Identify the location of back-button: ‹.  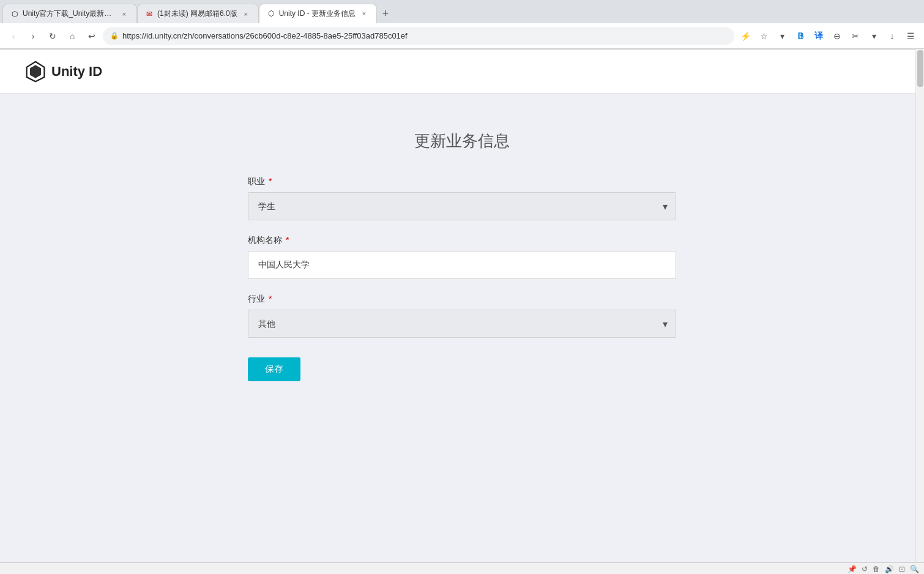
(13, 36).